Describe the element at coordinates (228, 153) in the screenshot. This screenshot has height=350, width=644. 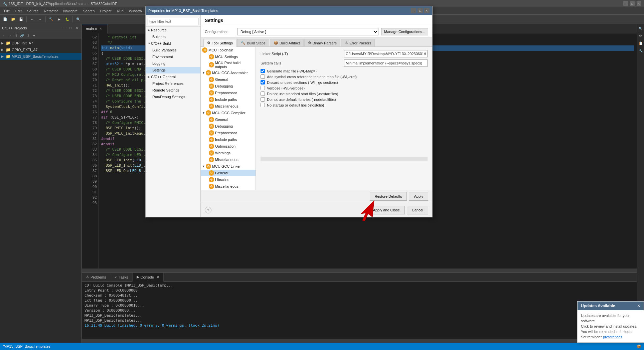
I see `nav-comp-warnings: ⚙ Warnings` at that location.